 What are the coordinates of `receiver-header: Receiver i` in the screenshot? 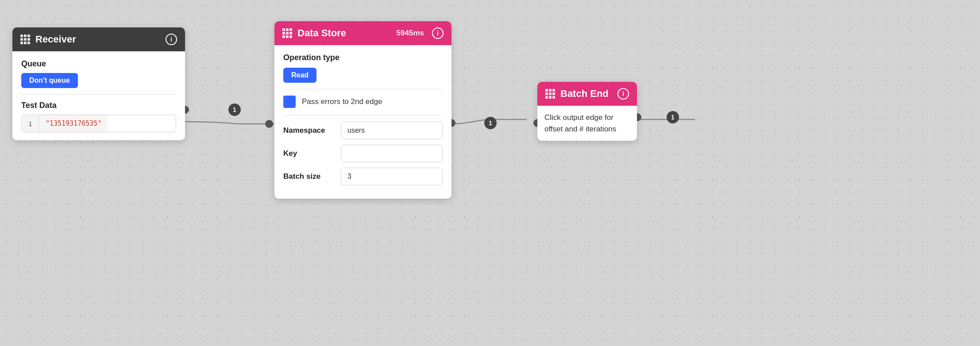 It's located at (99, 39).